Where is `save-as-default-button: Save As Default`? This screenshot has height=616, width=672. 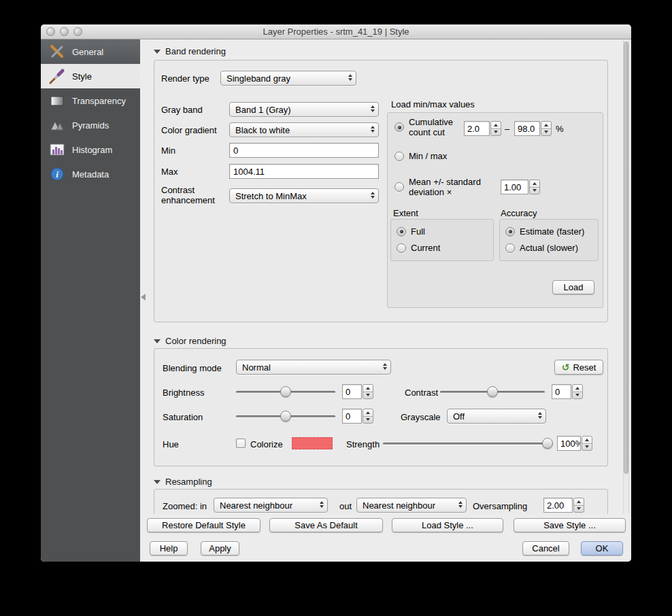 save-as-default-button: Save As Default is located at coordinates (326, 525).